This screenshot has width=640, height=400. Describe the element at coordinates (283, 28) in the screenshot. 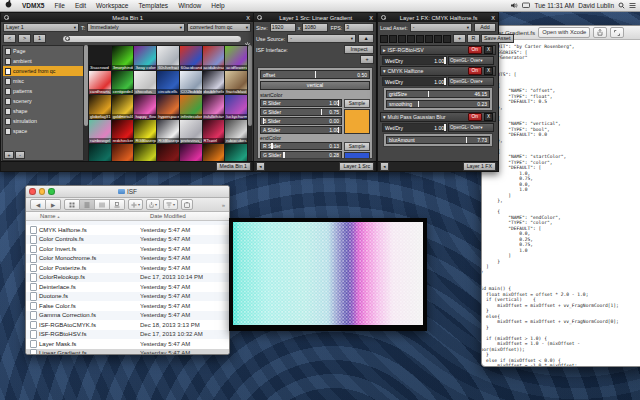

I see `width-field: 1920` at that location.